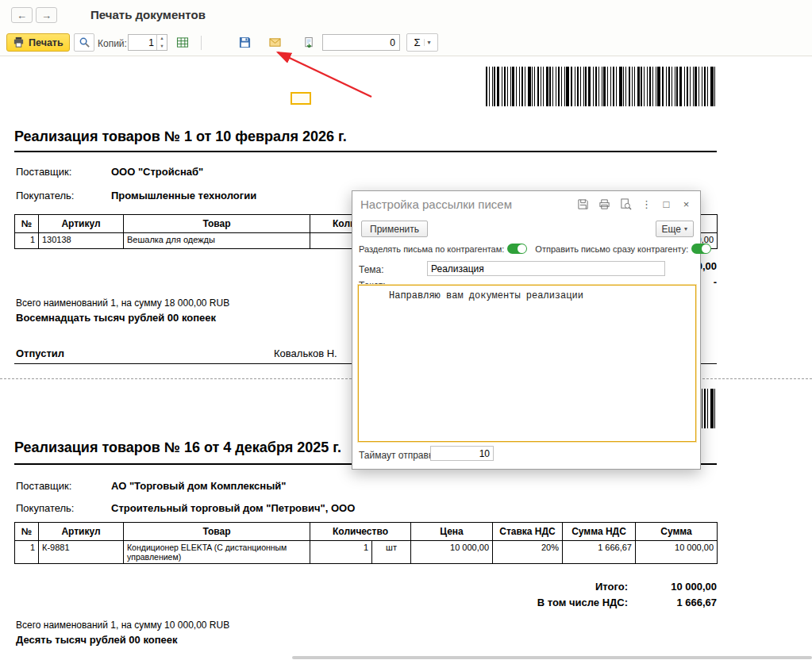  I want to click on toolbar: Печать Копий: ▲ ▼, so click(406, 43).